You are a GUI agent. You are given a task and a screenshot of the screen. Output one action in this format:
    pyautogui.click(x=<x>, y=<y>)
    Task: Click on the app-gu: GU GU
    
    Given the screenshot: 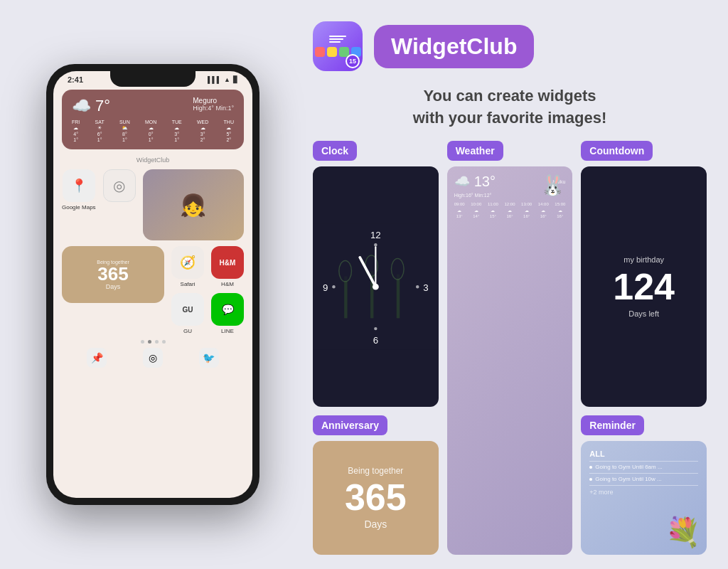 What is the action you would take?
    pyautogui.click(x=188, y=314)
    